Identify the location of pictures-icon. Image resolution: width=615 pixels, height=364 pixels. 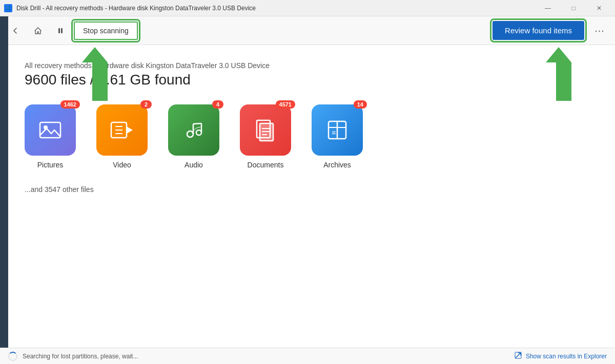
(50, 130).